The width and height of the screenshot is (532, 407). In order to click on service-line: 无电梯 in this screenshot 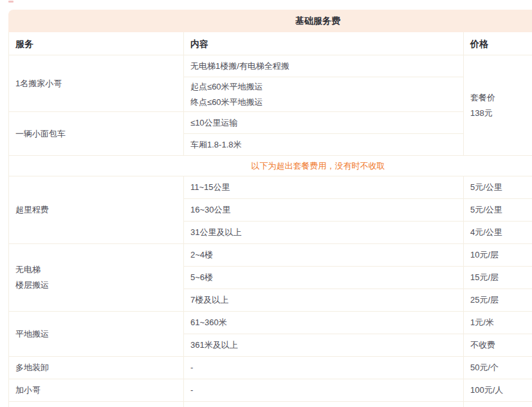, I will do `click(99, 270)`.